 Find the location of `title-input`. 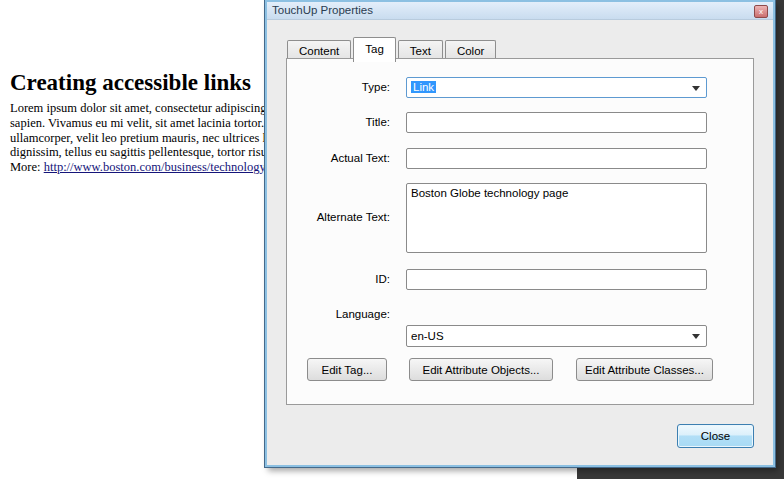

title-input is located at coordinates (556, 122).